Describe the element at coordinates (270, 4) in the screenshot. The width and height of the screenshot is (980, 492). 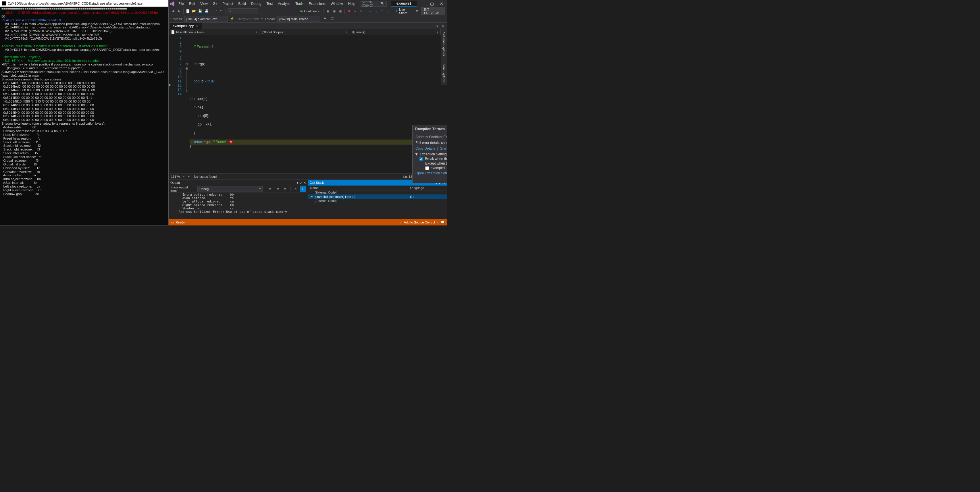
I see `menu-test: Test` at that location.